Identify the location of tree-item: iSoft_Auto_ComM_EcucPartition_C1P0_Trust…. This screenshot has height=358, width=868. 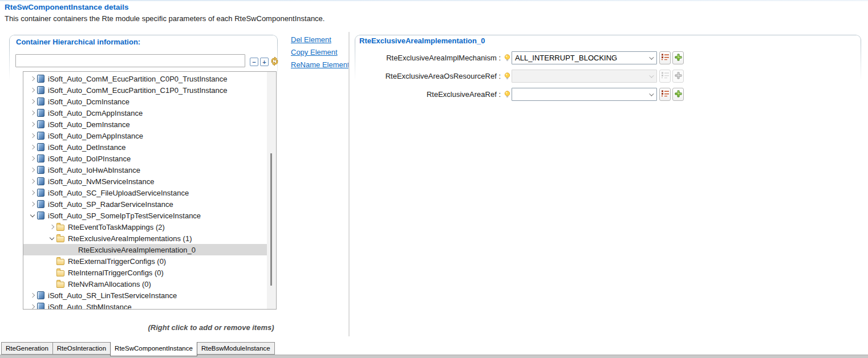
(145, 90).